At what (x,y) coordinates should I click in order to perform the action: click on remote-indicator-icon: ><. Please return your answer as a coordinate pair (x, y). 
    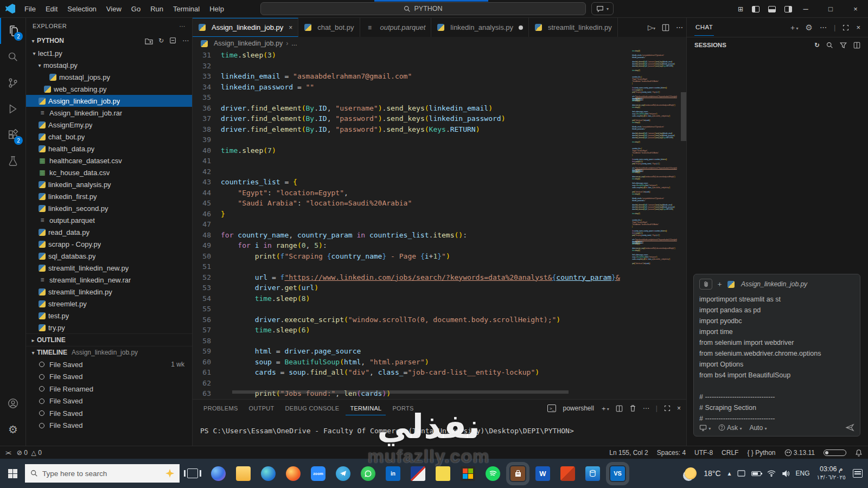
    Looking at the image, I should click on (8, 453).